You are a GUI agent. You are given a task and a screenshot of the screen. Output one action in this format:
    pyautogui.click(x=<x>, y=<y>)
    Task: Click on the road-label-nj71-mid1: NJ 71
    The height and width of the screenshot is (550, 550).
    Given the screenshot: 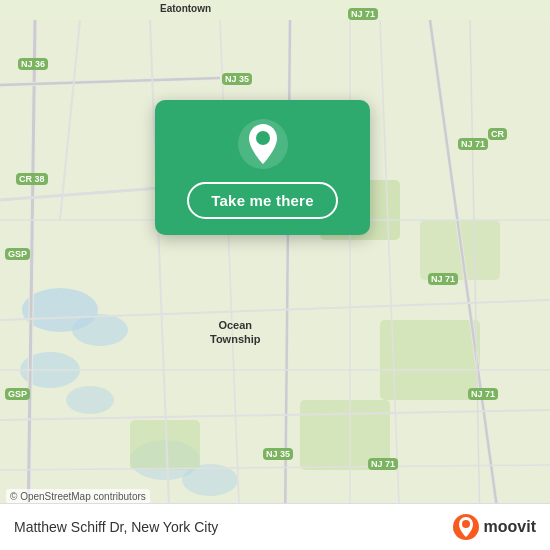 What is the action you would take?
    pyautogui.click(x=473, y=144)
    